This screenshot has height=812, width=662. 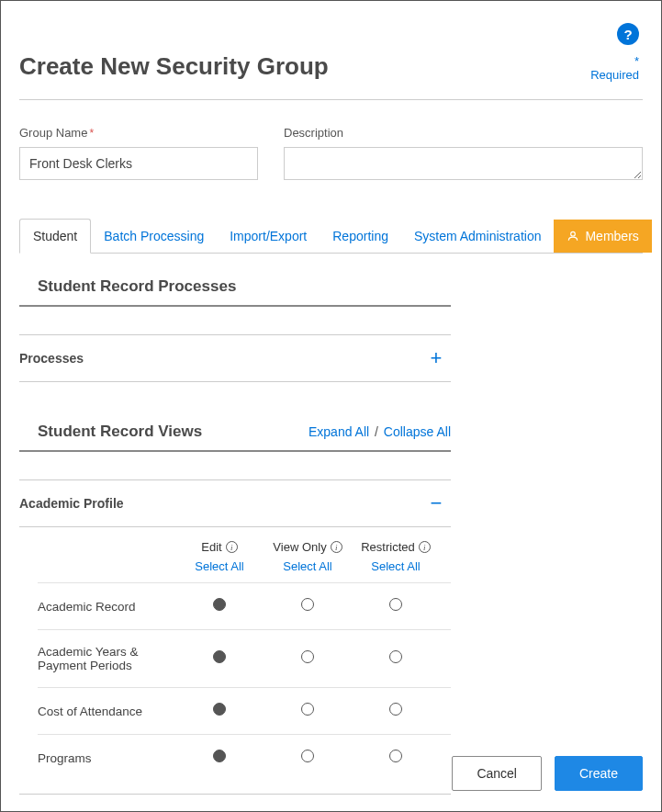 I want to click on minus-icon: −, so click(x=436, y=503).